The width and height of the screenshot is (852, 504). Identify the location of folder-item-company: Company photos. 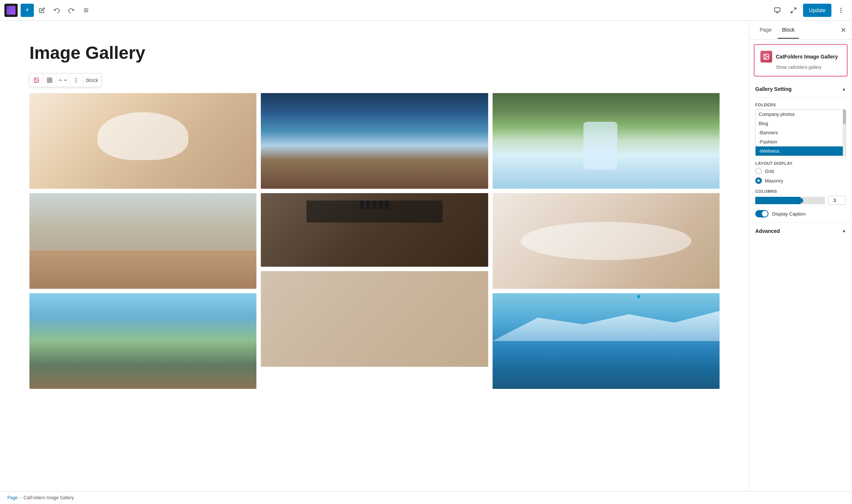
(800, 114).